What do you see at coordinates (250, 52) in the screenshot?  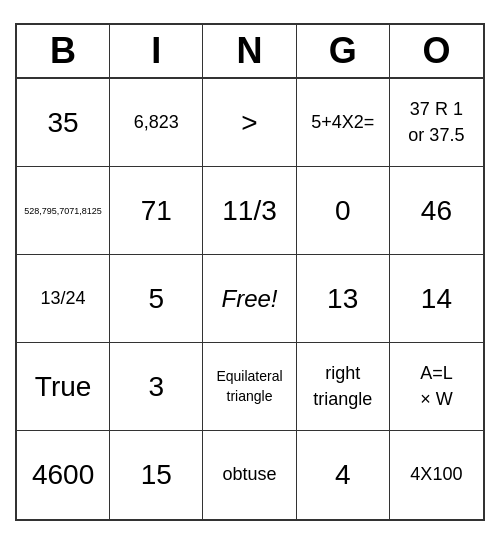 I see `bingo-header: B I N G O` at bounding box center [250, 52].